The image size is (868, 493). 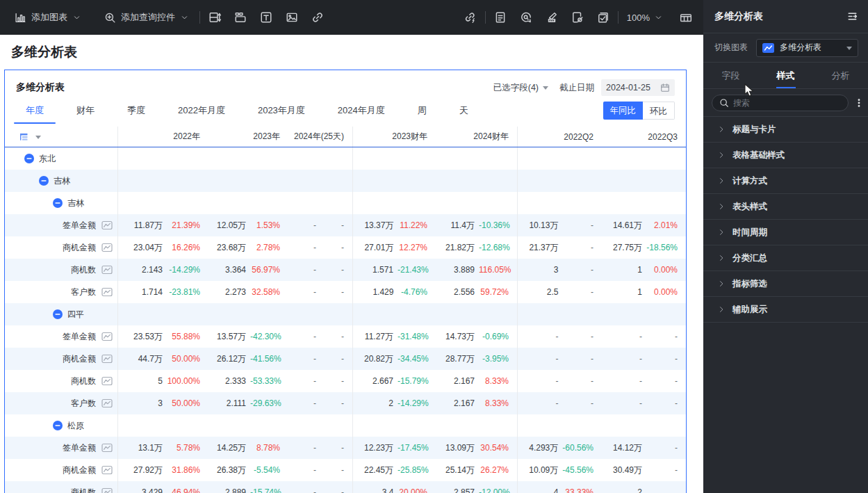 I want to click on cell-value: 27.75万, so click(x=624, y=248).